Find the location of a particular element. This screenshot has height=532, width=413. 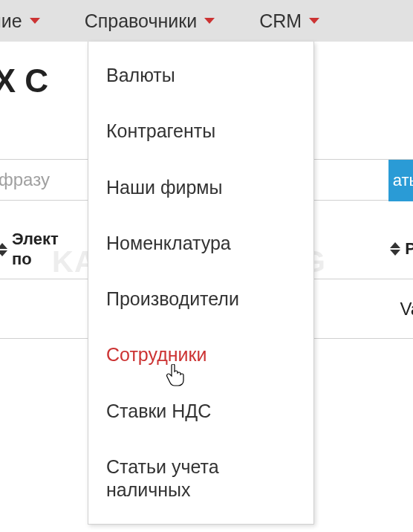

dropdown-item-manufacturers: Производители is located at coordinates (201, 299).